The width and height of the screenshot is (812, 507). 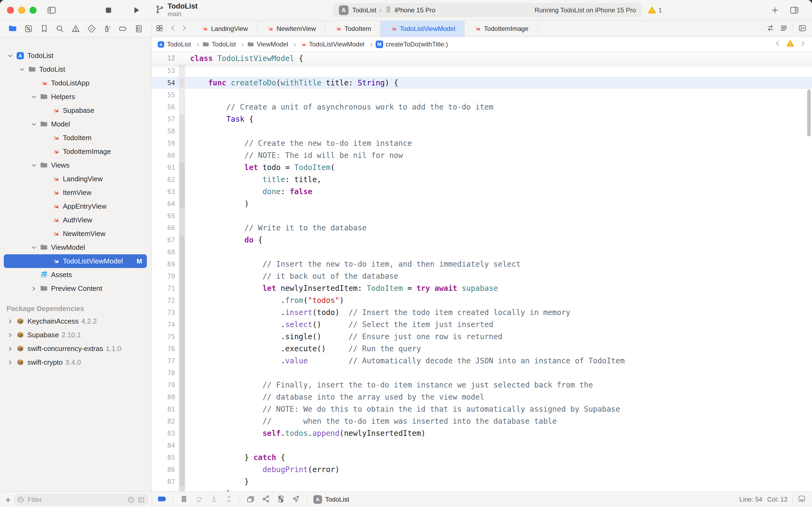 I want to click on code-line-57: 57 Task {, so click(x=482, y=119).